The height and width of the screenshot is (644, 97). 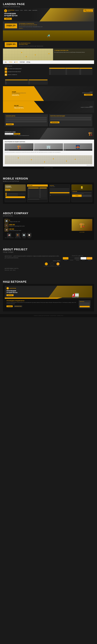 What do you see at coordinates (66, 259) in the screenshot?
I see `ap-palette-item-1: #E8A000` at bounding box center [66, 259].